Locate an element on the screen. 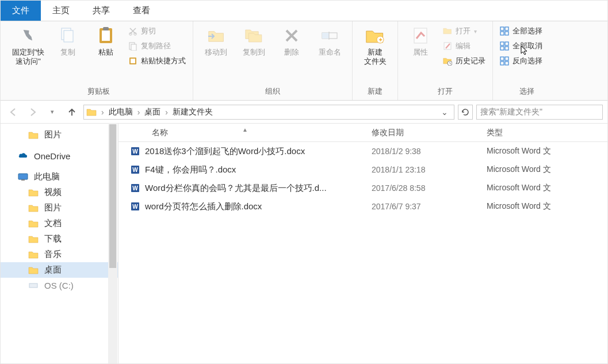 This screenshot has height=364, width=608. edit-button: 编辑 is located at coordinates (464, 46).